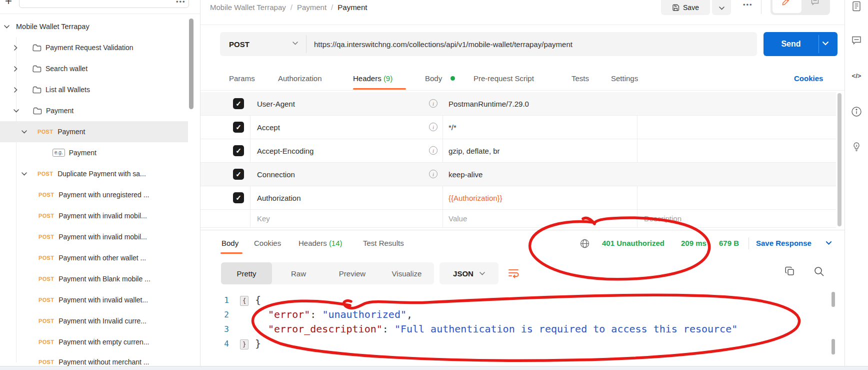 Image resolution: width=868 pixels, height=370 pixels. What do you see at coordinates (268, 243) in the screenshot?
I see `response-tab-cookies: Cookies` at bounding box center [268, 243].